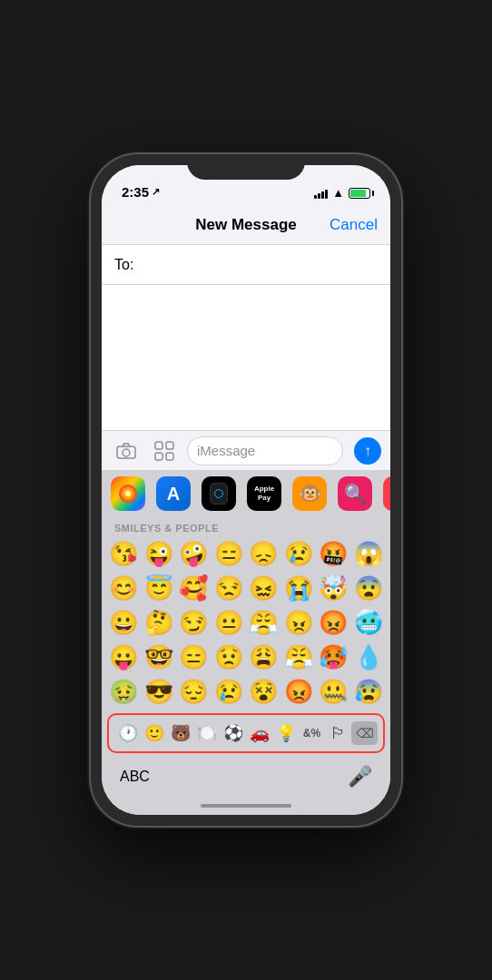  Describe the element at coordinates (334, 691) in the screenshot. I see `emoji-39: 🤐` at that location.